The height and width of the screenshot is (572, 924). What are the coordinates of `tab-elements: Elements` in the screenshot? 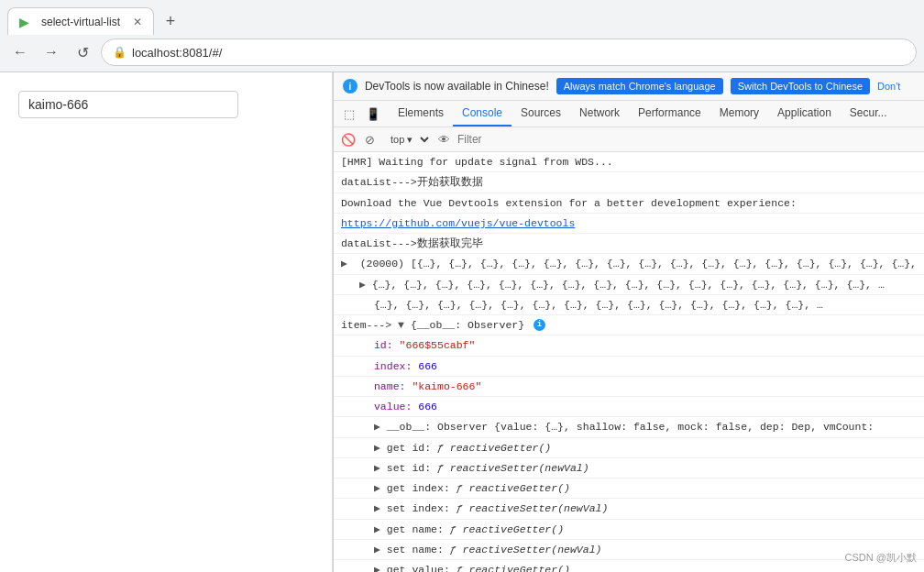 It's located at (421, 114).